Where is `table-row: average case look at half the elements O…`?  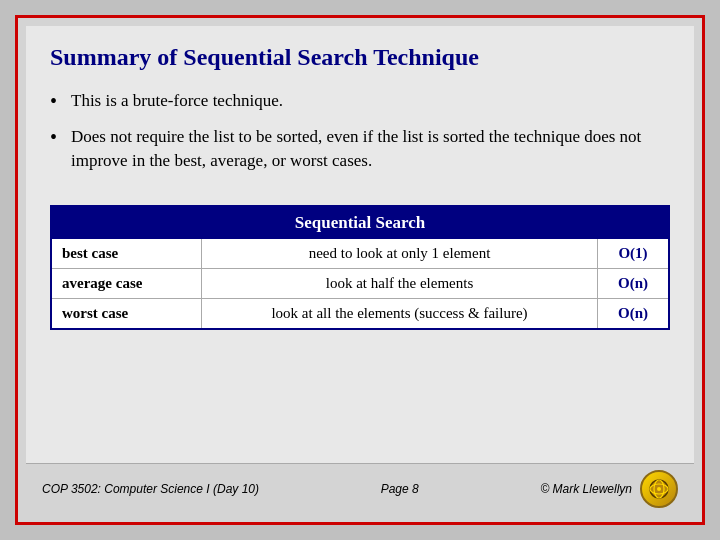 table-row: average case look at half the elements O… is located at coordinates (360, 283).